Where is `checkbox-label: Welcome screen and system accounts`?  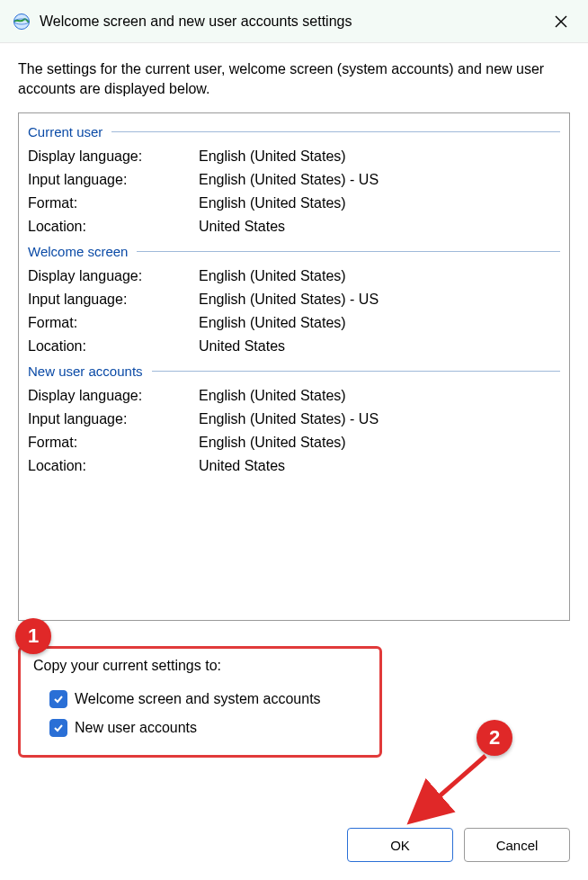
checkbox-label: Welcome screen and system accounts is located at coordinates (198, 699).